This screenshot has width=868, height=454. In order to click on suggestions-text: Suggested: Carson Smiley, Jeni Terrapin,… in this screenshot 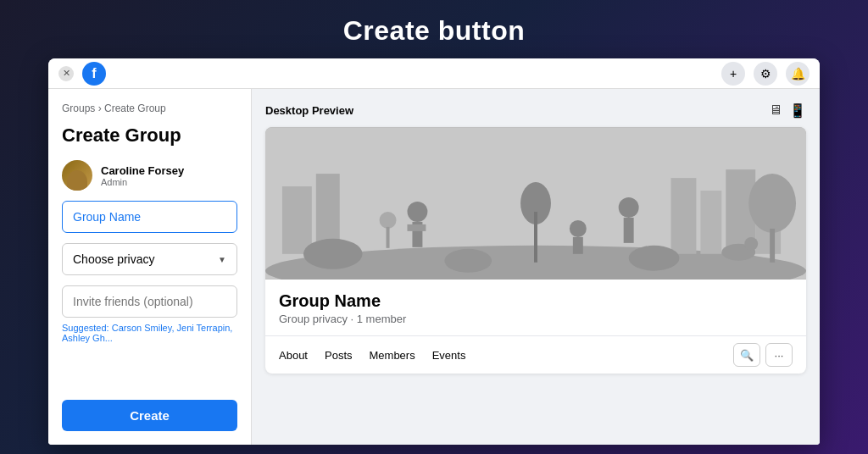, I will do `click(149, 333)`.